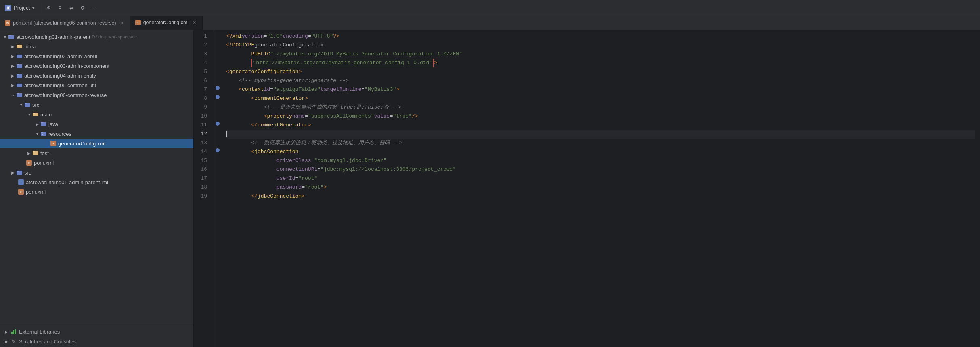 This screenshot has width=980, height=347. What do you see at coordinates (44, 154) in the screenshot?
I see `test-label: test` at bounding box center [44, 154].